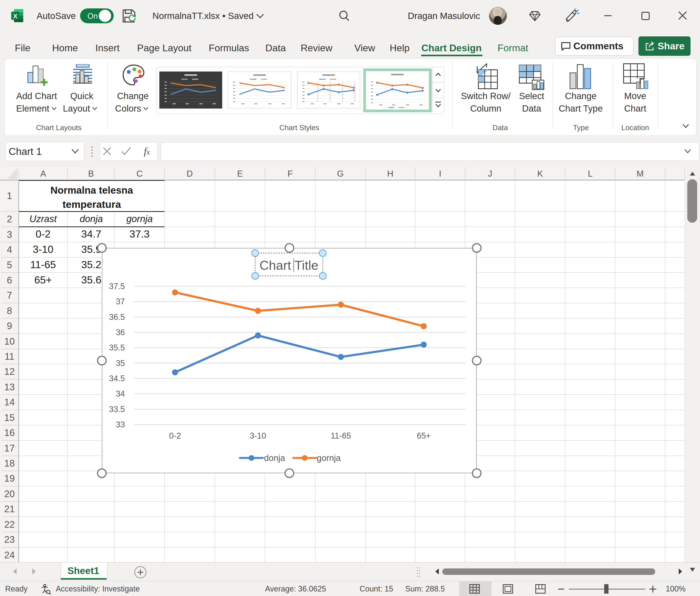  What do you see at coordinates (9, 494) in the screenshot?
I see `svg-text: 20` at bounding box center [9, 494].